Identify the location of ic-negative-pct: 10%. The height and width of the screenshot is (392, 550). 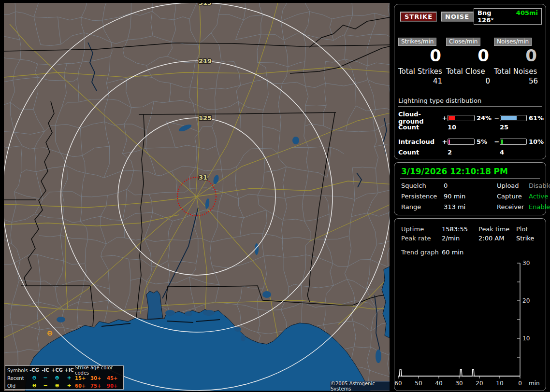
(536, 142).